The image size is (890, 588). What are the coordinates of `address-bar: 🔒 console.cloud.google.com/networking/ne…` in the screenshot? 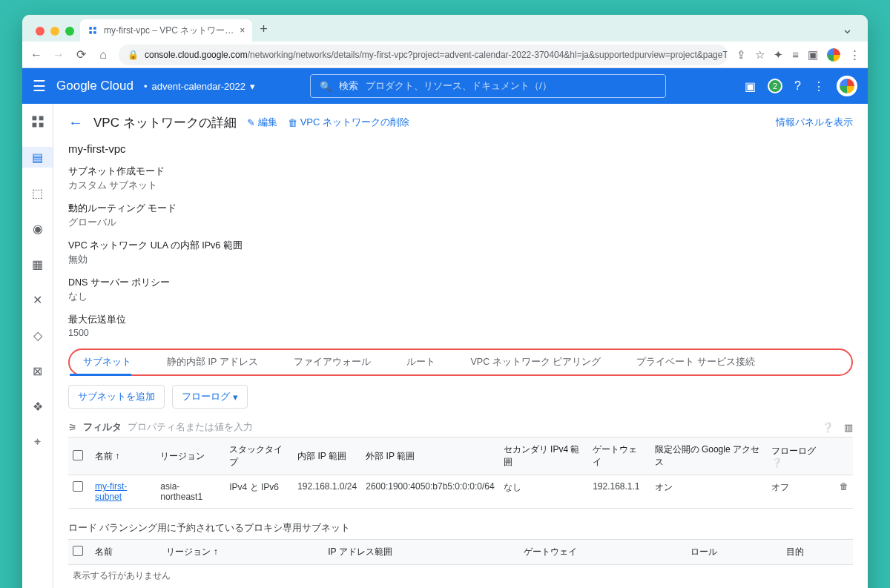 It's located at (423, 55).